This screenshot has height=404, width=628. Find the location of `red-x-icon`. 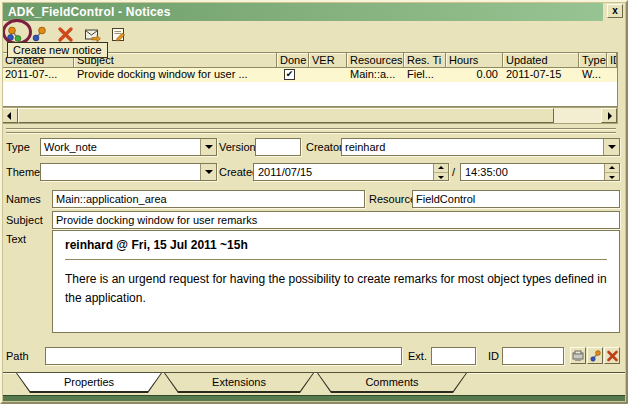

red-x-icon is located at coordinates (66, 34).